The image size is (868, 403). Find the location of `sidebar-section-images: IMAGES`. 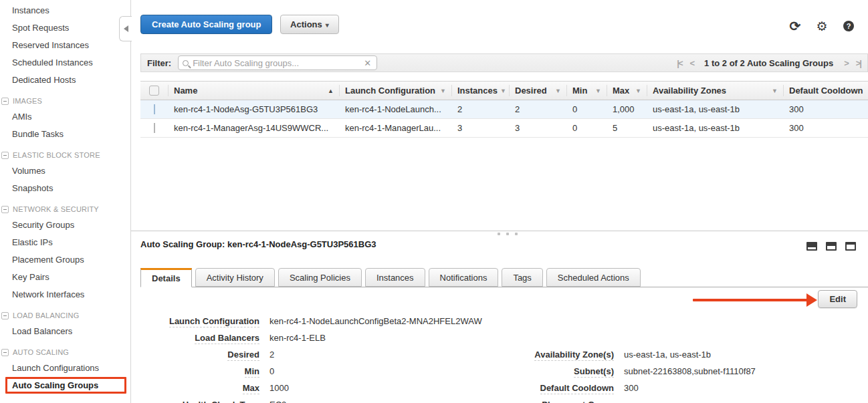

sidebar-section-images: IMAGES is located at coordinates (66, 101).